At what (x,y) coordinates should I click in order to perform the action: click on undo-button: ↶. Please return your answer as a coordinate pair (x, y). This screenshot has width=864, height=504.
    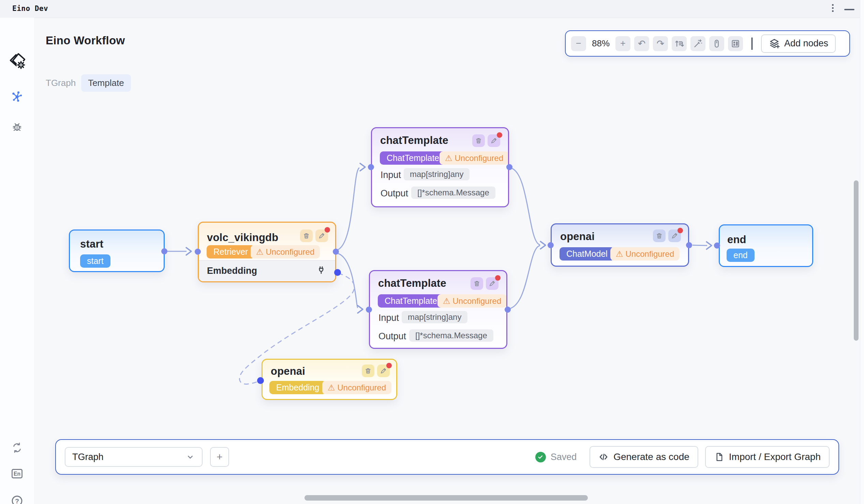
    Looking at the image, I should click on (642, 44).